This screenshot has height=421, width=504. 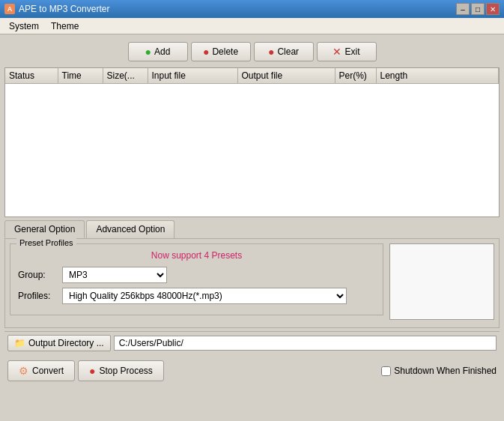 I want to click on tab-general-option: General Option, so click(x=45, y=229).